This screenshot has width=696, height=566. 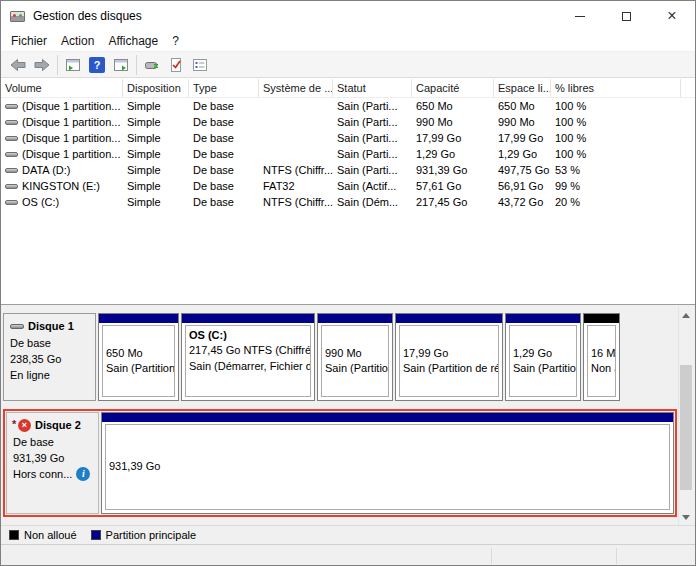 I want to click on volume-row: DATA (D:)SimpleDe baseNTFS (Chiffr...Sai…, so click(x=348, y=170).